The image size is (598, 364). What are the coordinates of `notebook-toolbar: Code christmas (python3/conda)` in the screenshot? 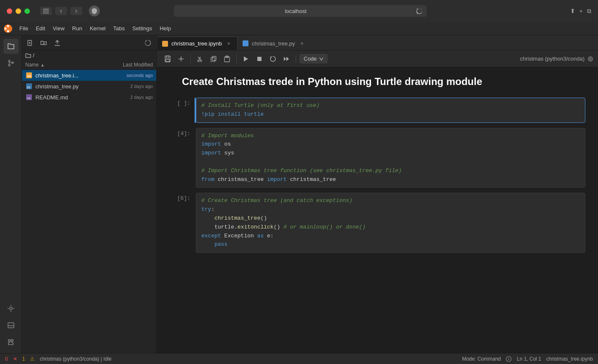 It's located at (377, 59).